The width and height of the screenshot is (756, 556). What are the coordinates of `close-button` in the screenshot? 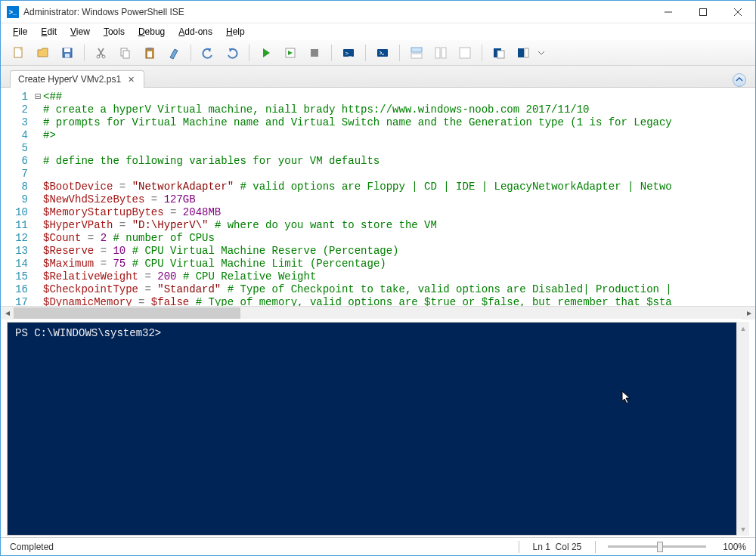 It's located at (738, 12).